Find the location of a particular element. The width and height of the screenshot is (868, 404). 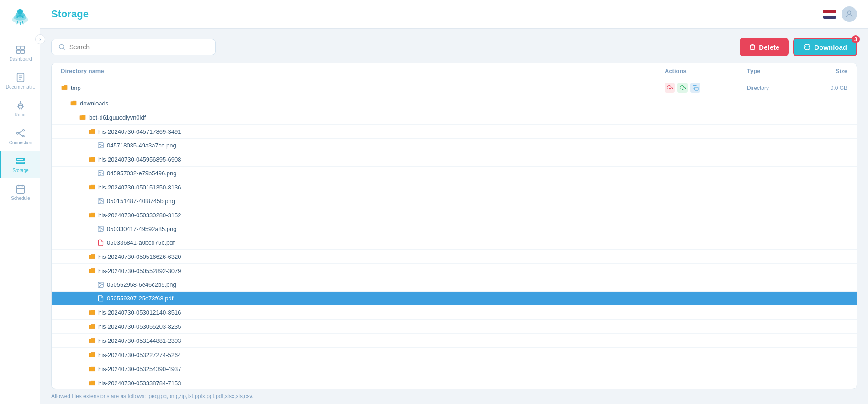

actions-cell is located at coordinates (706, 88).